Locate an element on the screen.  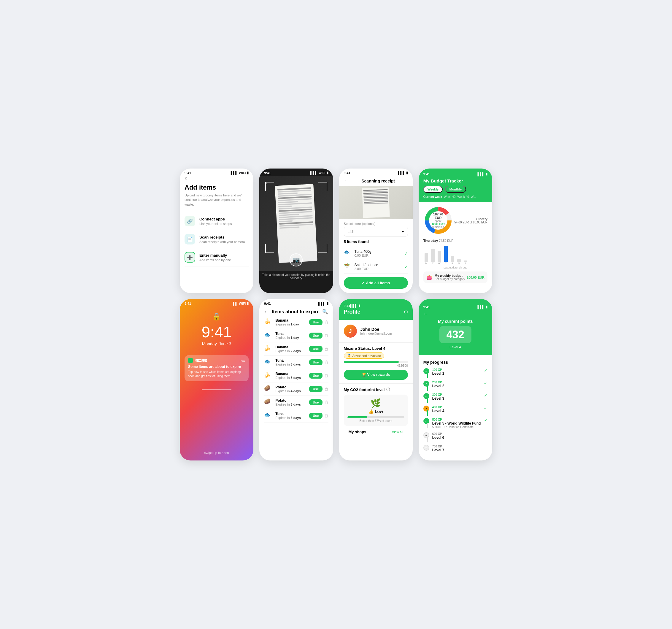
menu-item-manual: ➕ Enter manually Add items one by one is located at coordinates (217, 258).